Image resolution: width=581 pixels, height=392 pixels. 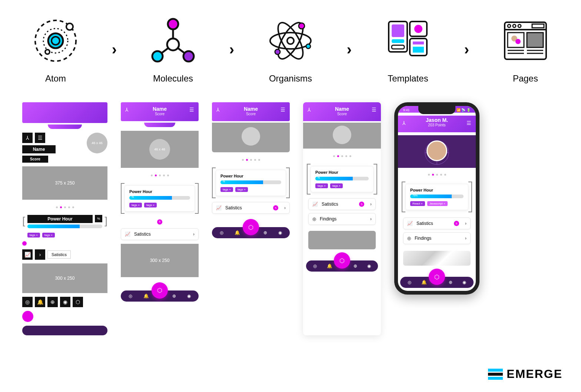 I want to click on templates-column: ⅄ Name Score ☰ Power Hour % tags ×tags ×…, so click(x=342, y=219).